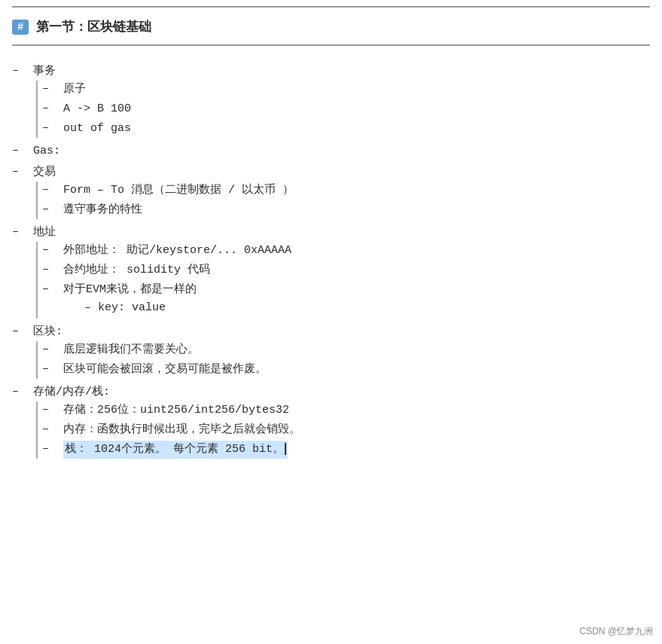  I want to click on list-item: – 内存：函数执行时候出现，完毕之后就会销毁。, so click(346, 430).